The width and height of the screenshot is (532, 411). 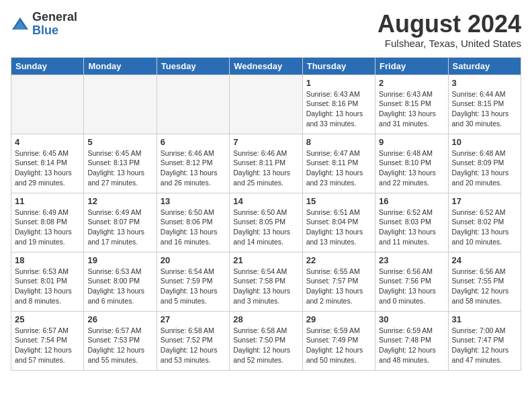 I want to click on day-info: Sunrise: 6:57 AM Sunset: 7:54 PM Dayligh…, so click(x=47, y=345).